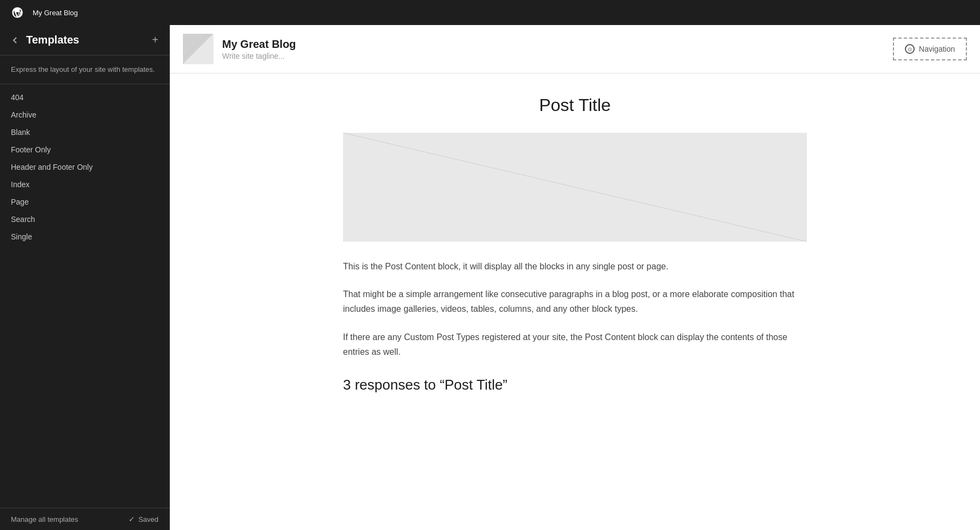 Image resolution: width=980 pixels, height=530 pixels. I want to click on post-responses-heading: 3 responses to “Post Title”, so click(575, 385).